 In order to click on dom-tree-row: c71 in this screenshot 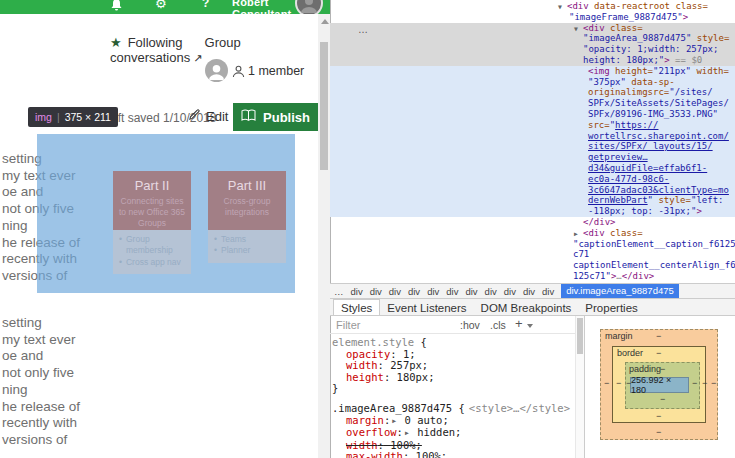, I will do `click(532, 254)`.